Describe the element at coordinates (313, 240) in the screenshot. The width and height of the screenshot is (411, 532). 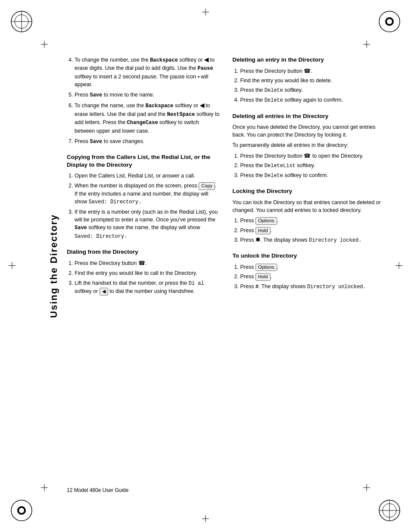
I see `lock-step-3: Press ✱. The display shows Directory loc…` at that location.